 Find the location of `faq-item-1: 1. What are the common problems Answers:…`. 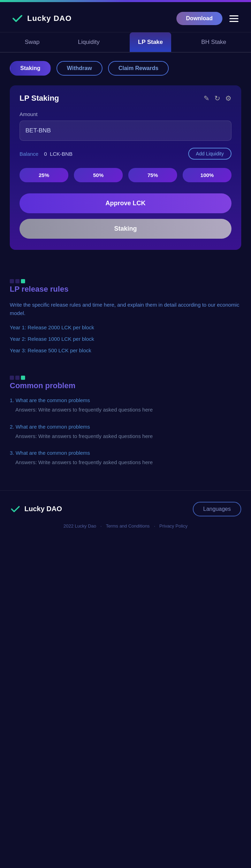

faq-item-1: 1. What are the common problems Answers:… is located at coordinates (126, 406).